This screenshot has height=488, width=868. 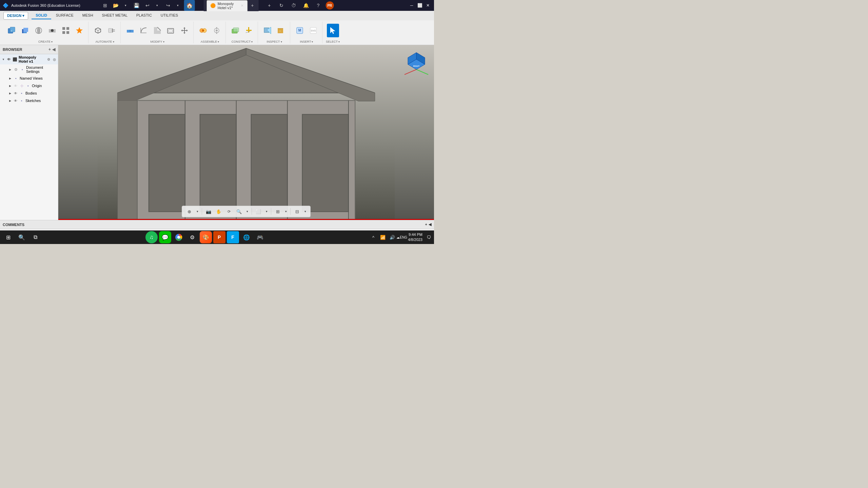 I want to click on grid-button: ⊞, so click(x=105, y=5).